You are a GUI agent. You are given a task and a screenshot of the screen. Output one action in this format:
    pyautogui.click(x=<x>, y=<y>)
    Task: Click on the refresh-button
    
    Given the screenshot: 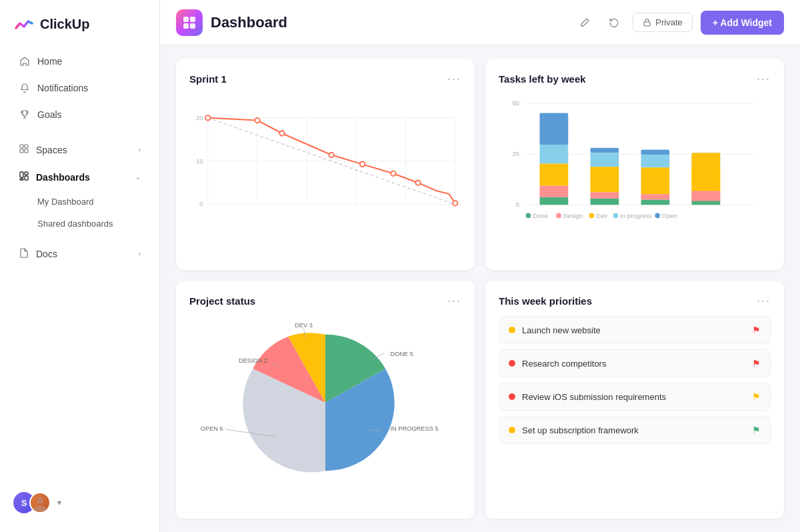 What is the action you would take?
    pyautogui.click(x=614, y=23)
    